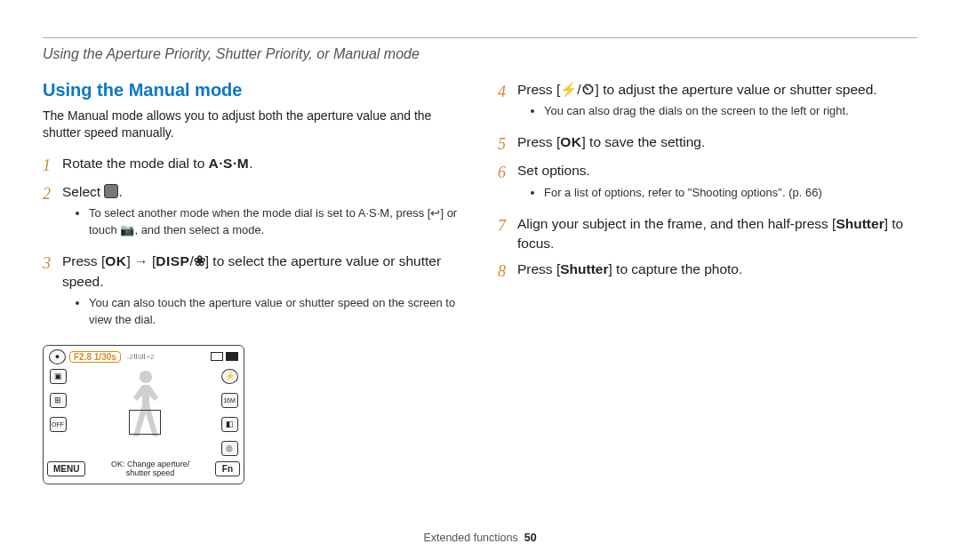 The image size is (960, 560). What do you see at coordinates (59, 377) in the screenshot?
I see `left-icon: ▣` at bounding box center [59, 377].